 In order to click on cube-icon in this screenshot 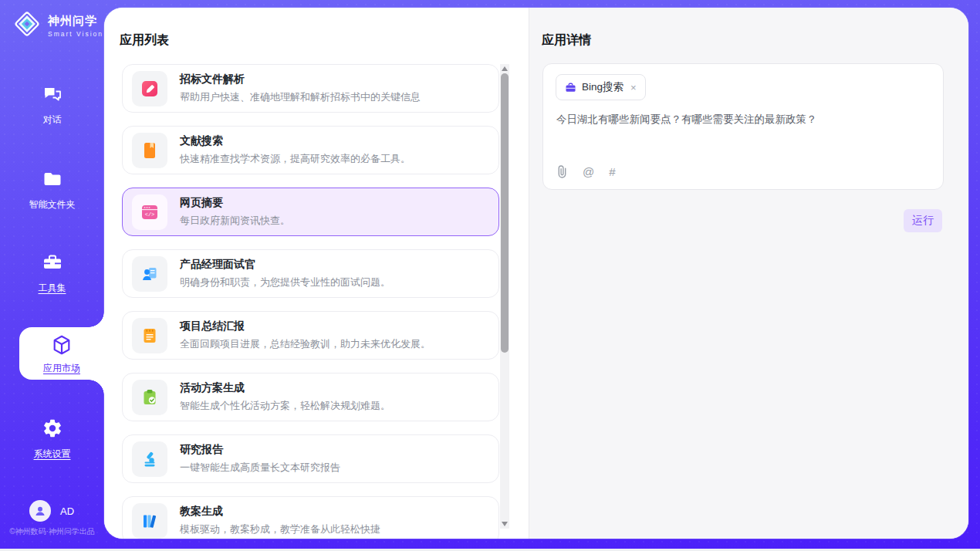, I will do `click(62, 346)`.